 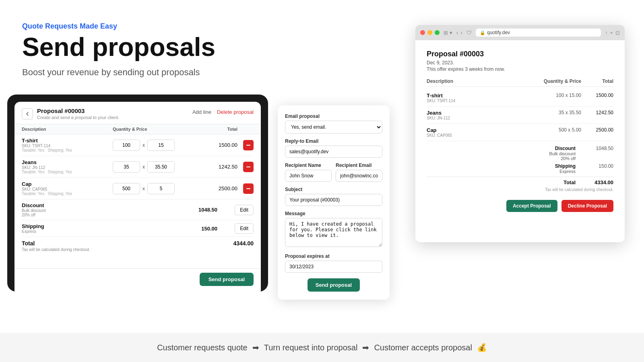 What do you see at coordinates (617, 33) in the screenshot?
I see `sidebar-icon: ⊡` at bounding box center [617, 33].